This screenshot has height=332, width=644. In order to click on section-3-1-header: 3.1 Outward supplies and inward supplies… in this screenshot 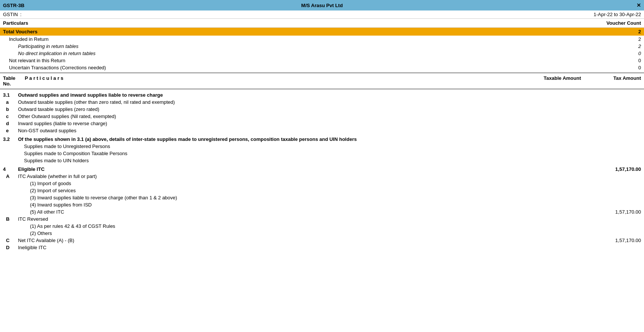, I will do `click(322, 95)`.